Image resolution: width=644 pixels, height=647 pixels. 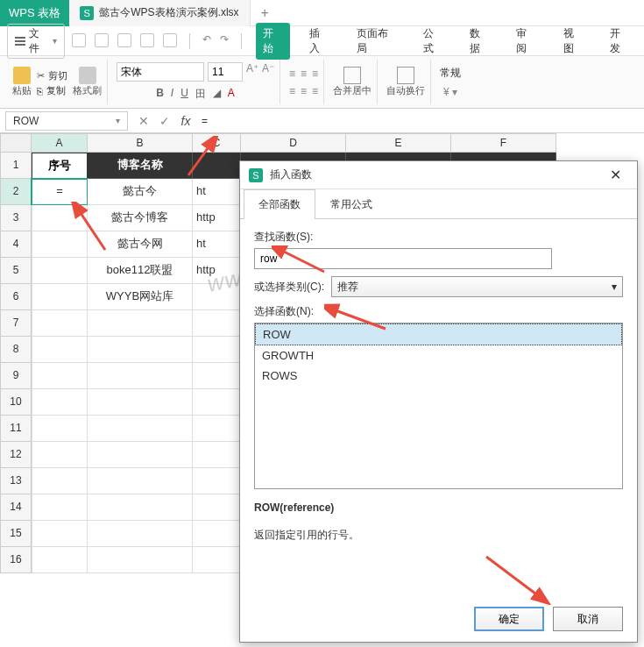 I want to click on cancel-formula-button: ✕, so click(x=144, y=121).